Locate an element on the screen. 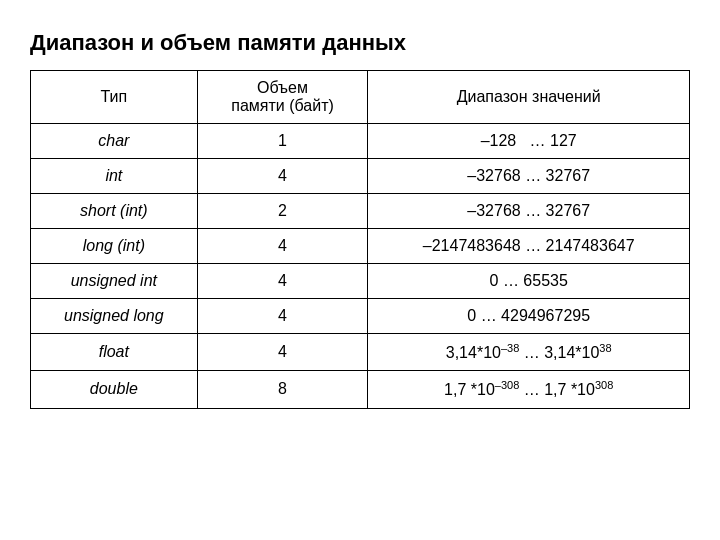 The width and height of the screenshot is (720, 540). cell-type: short (int) is located at coordinates (114, 212).